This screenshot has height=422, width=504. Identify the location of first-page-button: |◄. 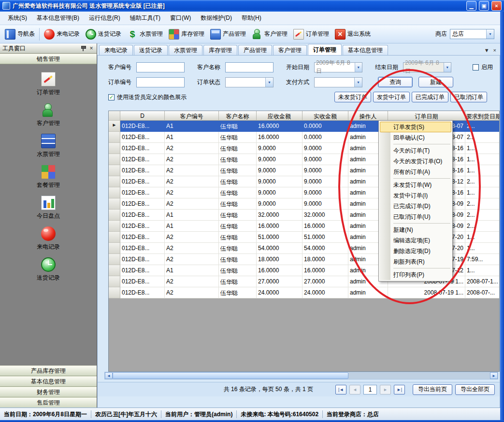
(341, 390).